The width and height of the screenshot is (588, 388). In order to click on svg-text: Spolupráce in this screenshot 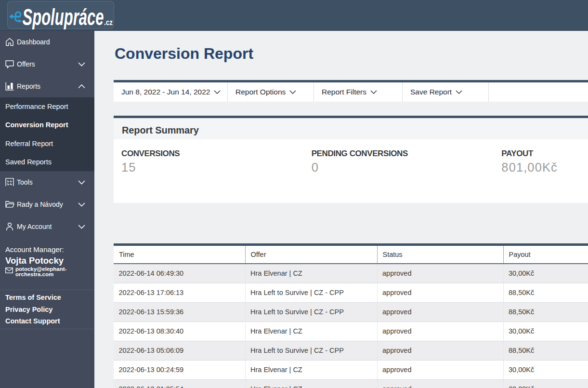, I will do `click(64, 17)`.